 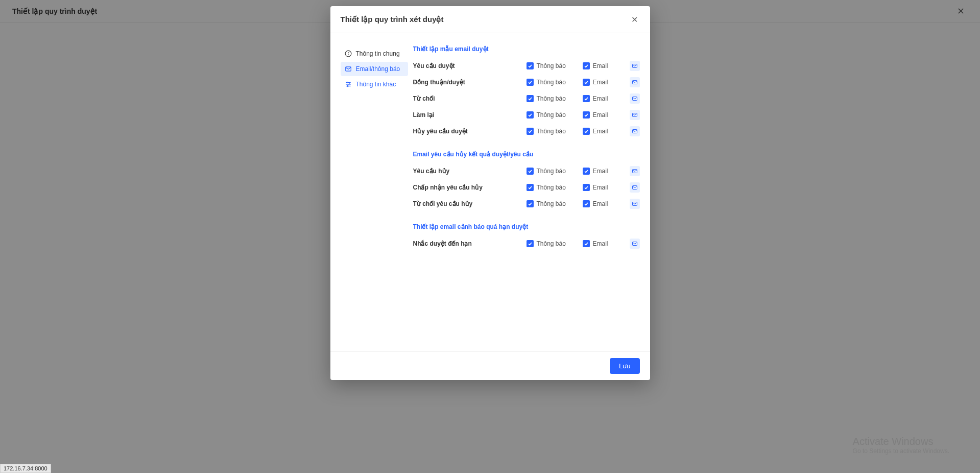 What do you see at coordinates (625, 366) in the screenshot?
I see `save-button: Lưu` at bounding box center [625, 366].